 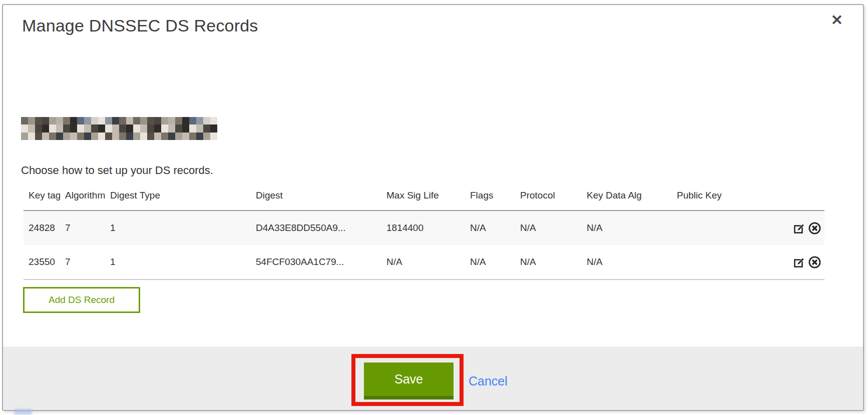 What do you see at coordinates (42, 228) in the screenshot?
I see `cell-key-tag: 24828` at bounding box center [42, 228].